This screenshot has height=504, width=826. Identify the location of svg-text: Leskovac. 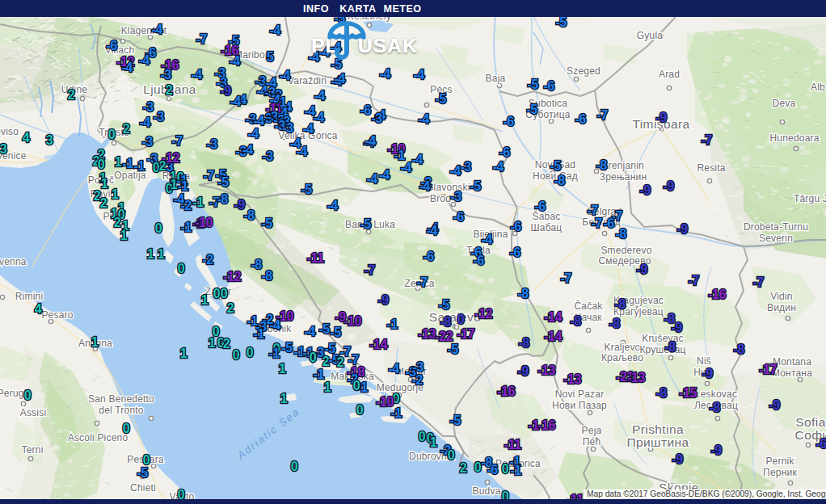
(716, 394).